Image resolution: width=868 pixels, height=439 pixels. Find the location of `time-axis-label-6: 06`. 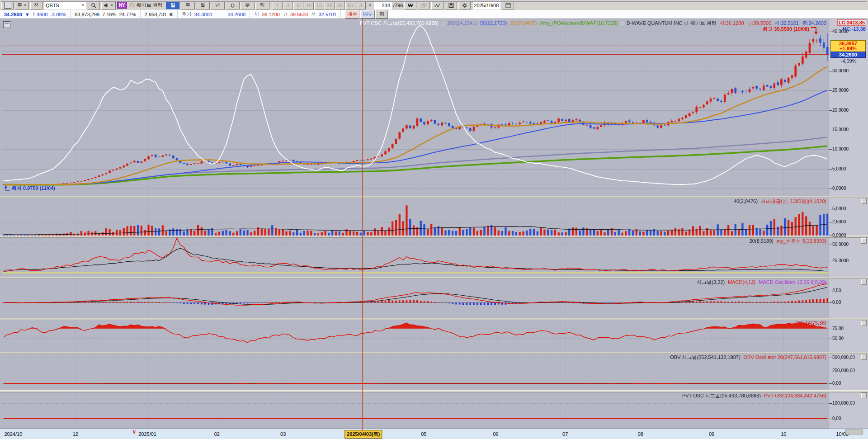

time-axis-label-6: 06 is located at coordinates (495, 434).